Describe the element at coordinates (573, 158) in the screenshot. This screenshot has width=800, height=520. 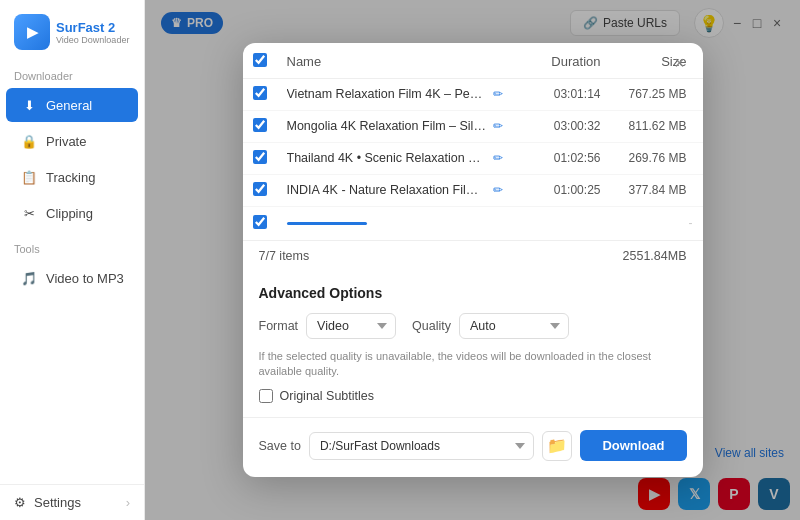
I see `duration-2: 01:02:56` at that location.